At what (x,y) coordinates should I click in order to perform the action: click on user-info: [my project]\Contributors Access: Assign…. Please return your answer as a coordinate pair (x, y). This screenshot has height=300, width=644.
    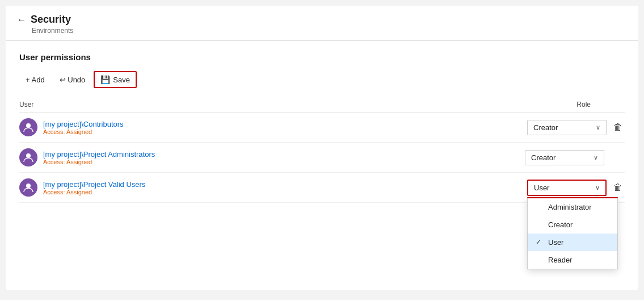
    Looking at the image, I should click on (71, 127).